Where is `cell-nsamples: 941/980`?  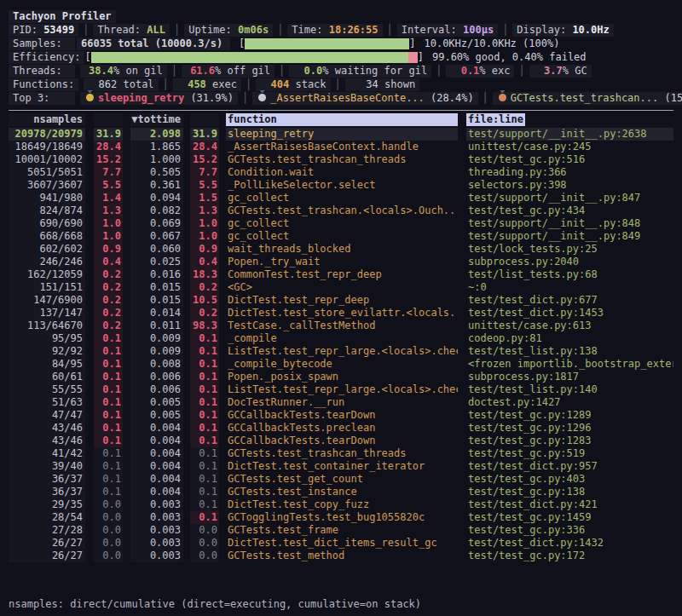
cell-nsamples: 941/980 is located at coordinates (47, 198).